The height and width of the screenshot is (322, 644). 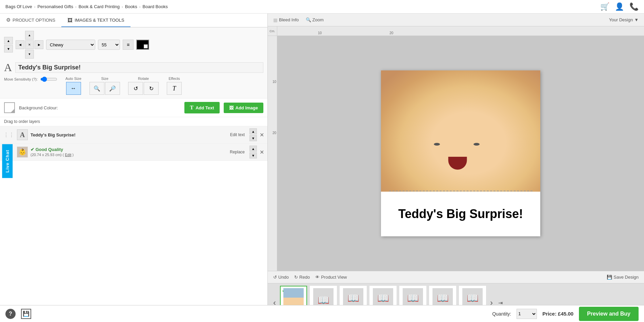 I want to click on layers-header: Drag to order layers, so click(x=134, y=122).